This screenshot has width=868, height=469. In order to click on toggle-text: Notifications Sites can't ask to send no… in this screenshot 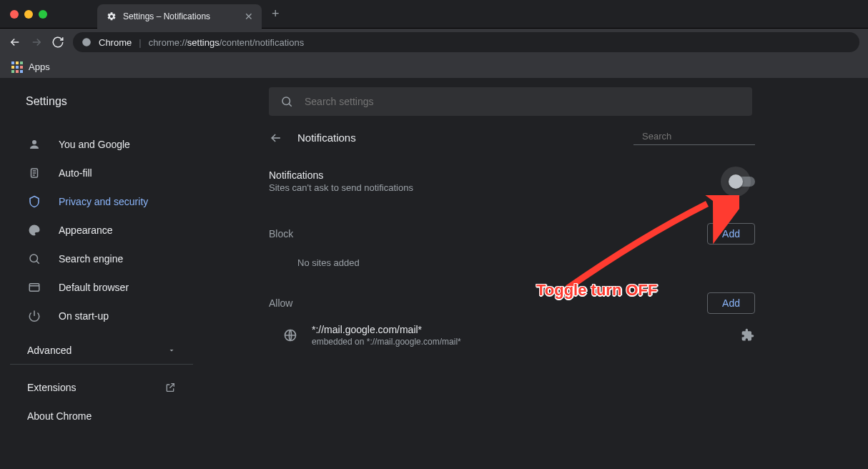, I will do `click(341, 182)`.